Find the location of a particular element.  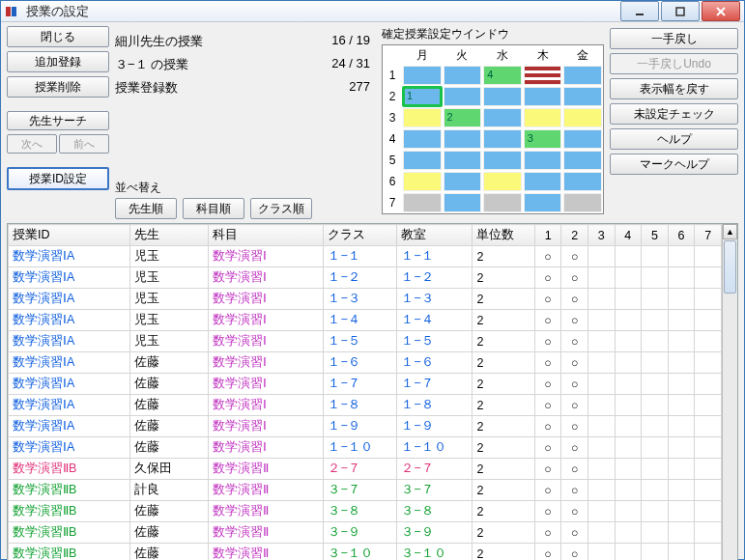

col-header: 授業ID is located at coordinates (70, 236).